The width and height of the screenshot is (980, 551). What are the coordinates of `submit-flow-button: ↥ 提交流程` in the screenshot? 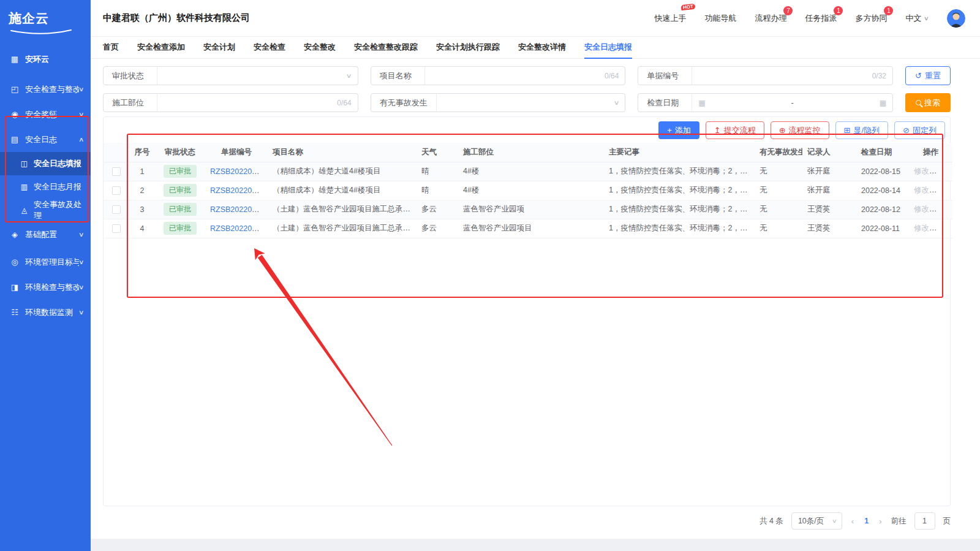 It's located at (735, 130).